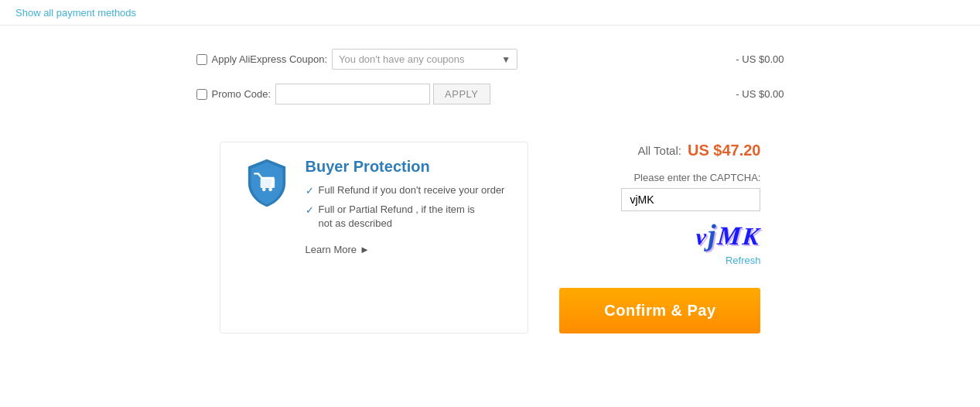 The height and width of the screenshot is (407, 980). I want to click on arrow-right-icon: ►, so click(365, 249).